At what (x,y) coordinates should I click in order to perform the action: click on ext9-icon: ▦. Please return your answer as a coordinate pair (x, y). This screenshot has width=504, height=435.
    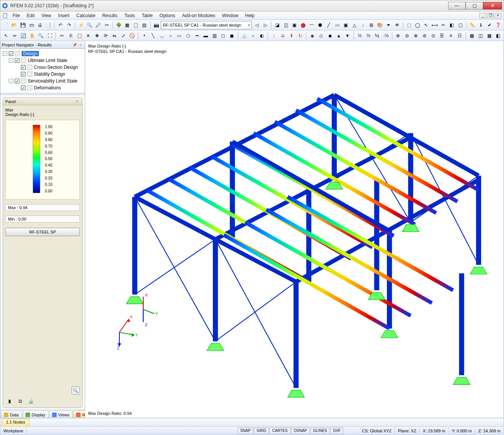
    Looking at the image, I should click on (472, 36).